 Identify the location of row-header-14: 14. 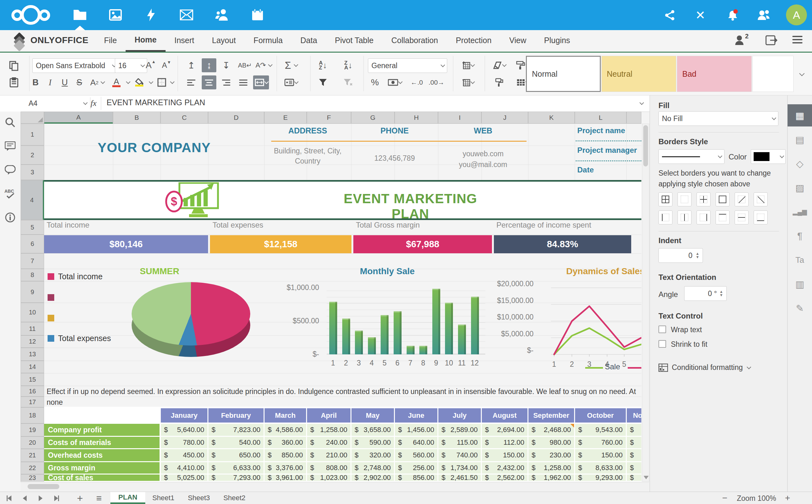
(32, 367).